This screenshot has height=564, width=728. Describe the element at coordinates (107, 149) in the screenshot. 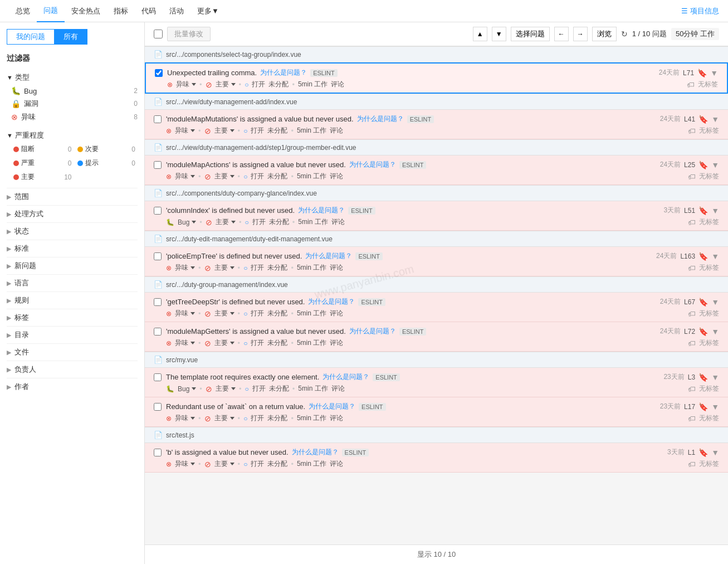

I see `sev-minor: 次要 0` at that location.